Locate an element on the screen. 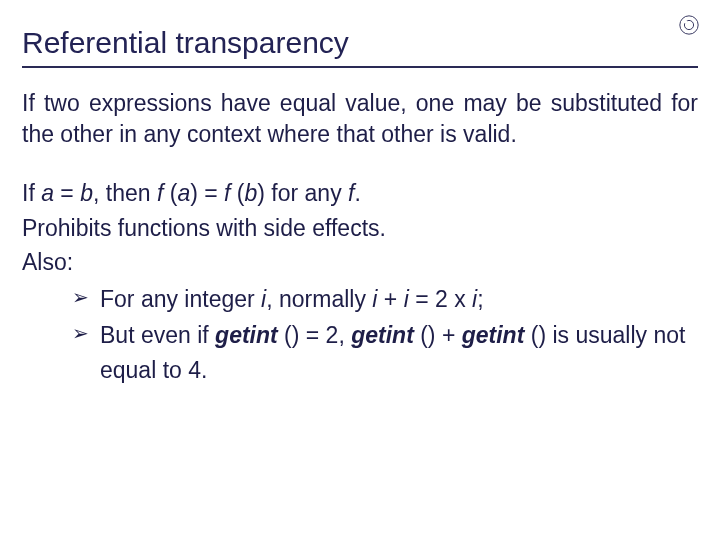 This screenshot has height=540, width=720. slide-title: Referential transparency is located at coordinates (360, 43).